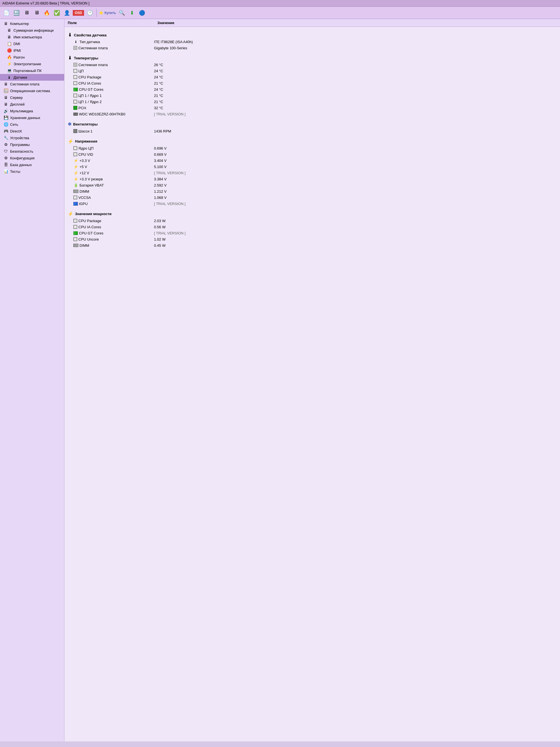 The width and height of the screenshot is (560, 747). What do you see at coordinates (90, 83) in the screenshot?
I see `field-temp-ia-label: CPU IA Cores` at bounding box center [90, 83].